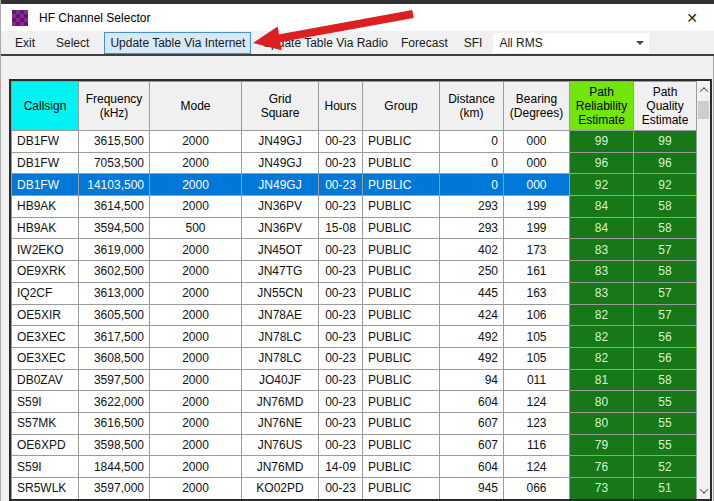 The height and width of the screenshot is (501, 714). Describe the element at coordinates (666, 358) in the screenshot. I see `cell-qual: 56` at that location.